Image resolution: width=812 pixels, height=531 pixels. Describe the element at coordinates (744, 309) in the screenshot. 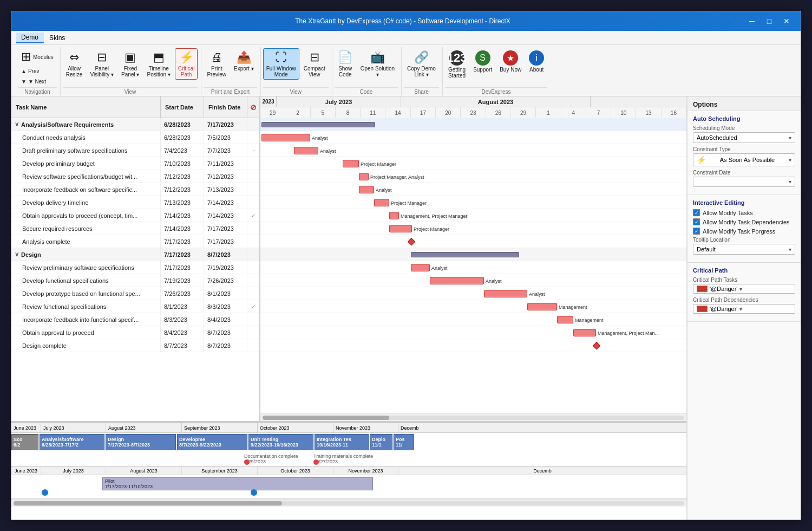

I see `critical-path-deps-select: '@Danger' ▾` at that location.